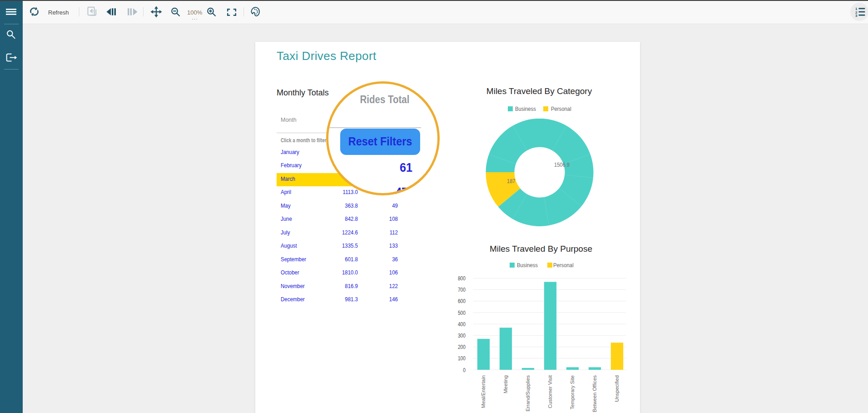  What do you see at coordinates (461, 347) in the screenshot?
I see `svg-text: 200` at bounding box center [461, 347].